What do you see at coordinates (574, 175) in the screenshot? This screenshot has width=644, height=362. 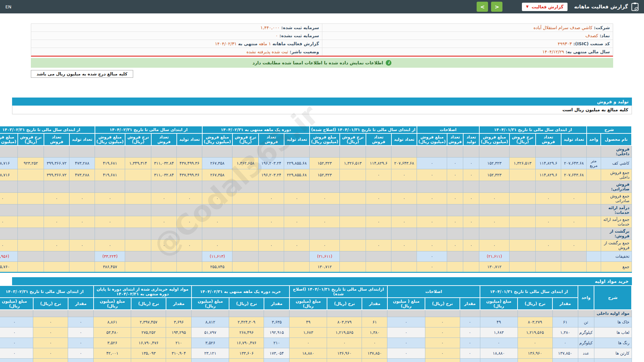 I see `value-cell: ۲۰۷,۶۴۳.۶۸` at bounding box center [574, 175].